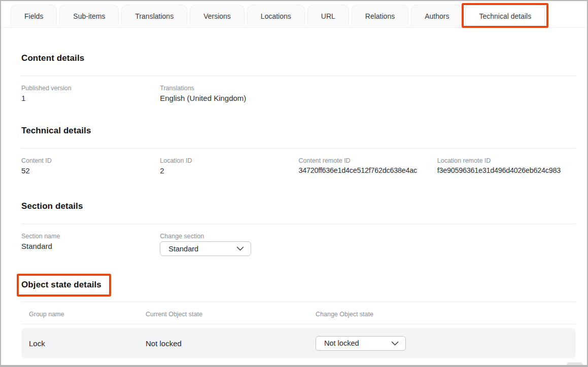 The height and width of the screenshot is (367, 588). Describe the element at coordinates (33, 16) in the screenshot. I see `tab-label: Fields` at that location.